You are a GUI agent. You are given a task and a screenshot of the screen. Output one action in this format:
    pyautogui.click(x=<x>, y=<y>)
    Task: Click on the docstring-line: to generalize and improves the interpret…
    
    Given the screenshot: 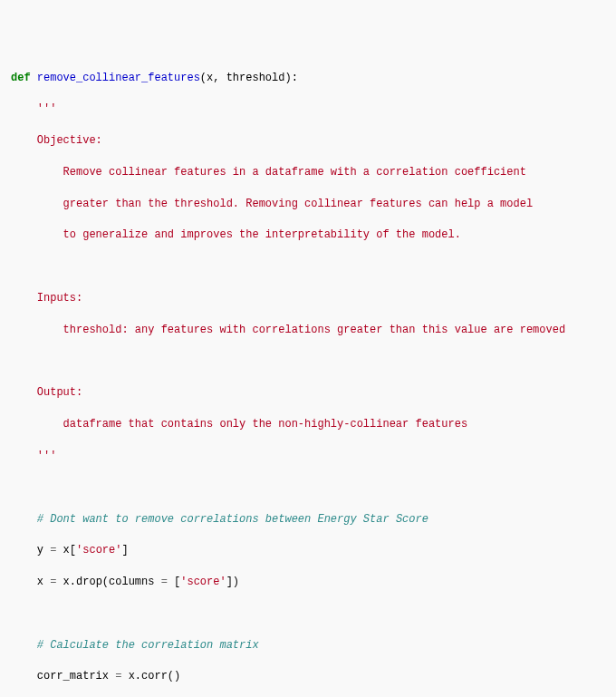 What is the action you would take?
    pyautogui.click(x=308, y=236)
    